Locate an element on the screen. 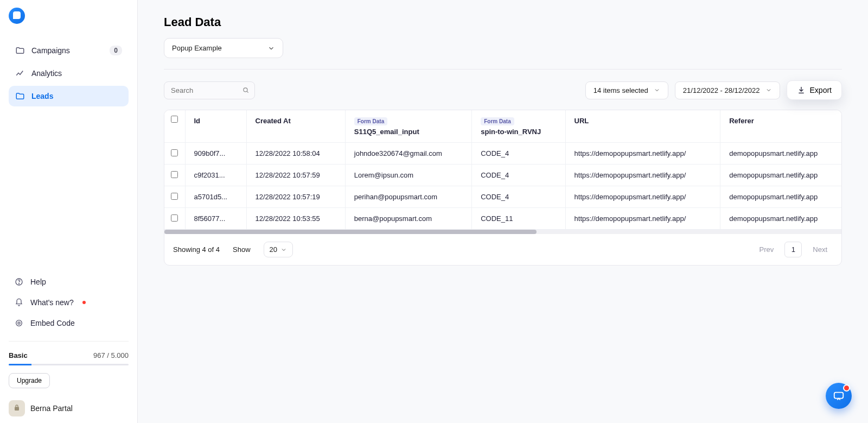 This screenshot has width=868, height=423. form-data-tag: Form Data is located at coordinates (371, 122).